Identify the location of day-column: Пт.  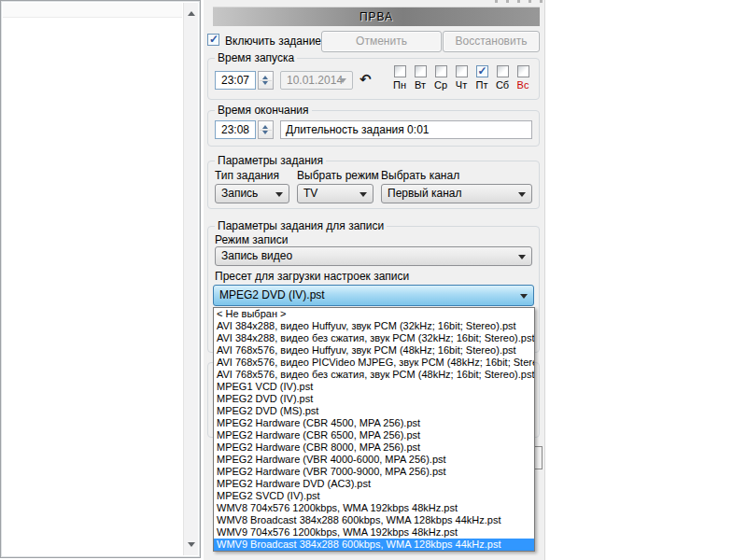
(482, 78).